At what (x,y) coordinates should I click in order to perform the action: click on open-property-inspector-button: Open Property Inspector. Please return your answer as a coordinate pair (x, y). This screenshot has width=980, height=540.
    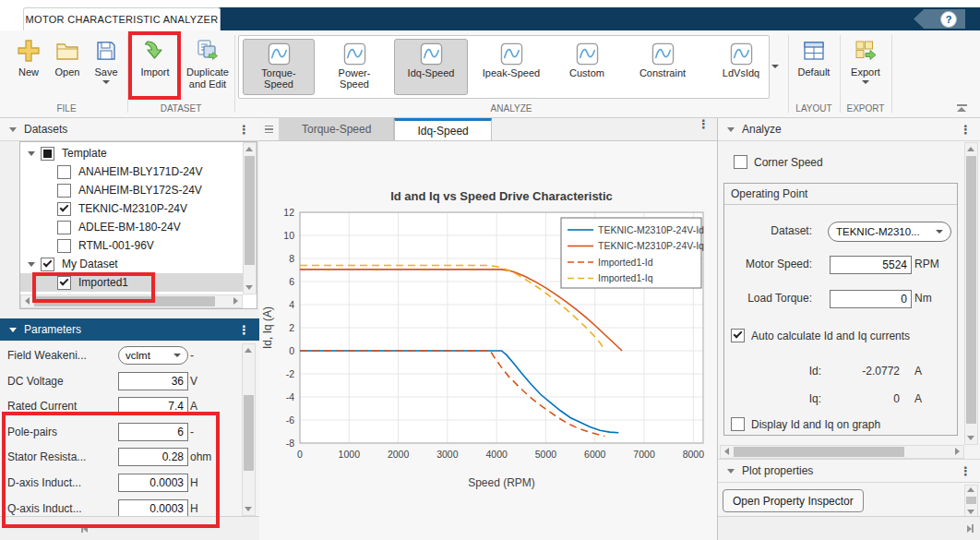
    Looking at the image, I should click on (794, 500).